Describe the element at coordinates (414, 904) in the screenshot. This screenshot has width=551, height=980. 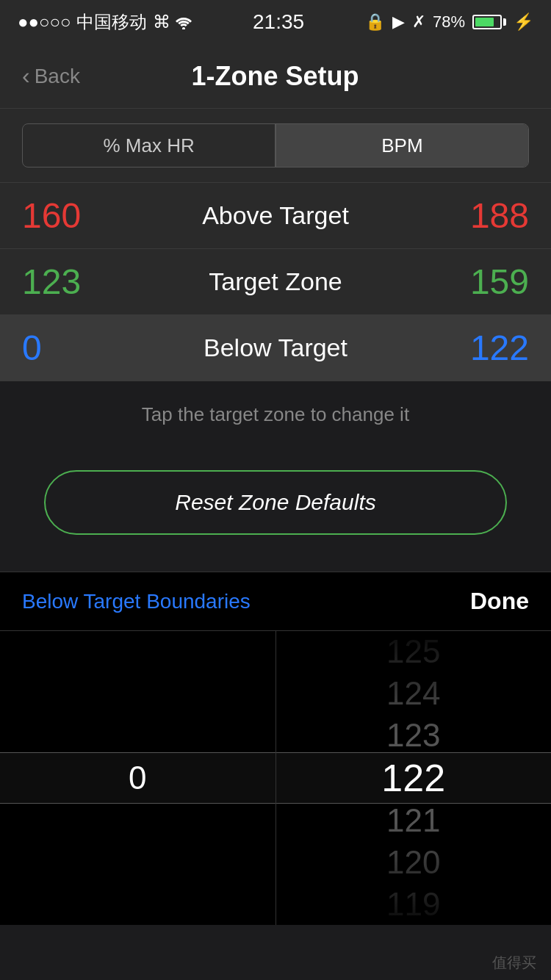
I see `picker-item-119: 119` at that location.